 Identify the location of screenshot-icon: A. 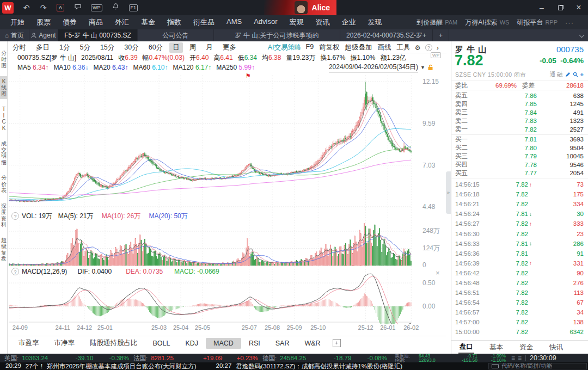
(60, 8).